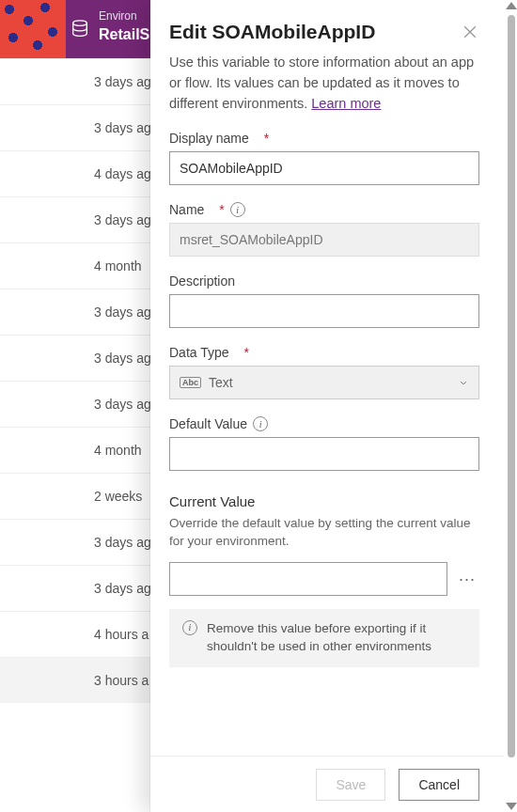 The height and width of the screenshot is (812, 517). What do you see at coordinates (324, 352) in the screenshot?
I see `data-type-label: Data Type *` at bounding box center [324, 352].